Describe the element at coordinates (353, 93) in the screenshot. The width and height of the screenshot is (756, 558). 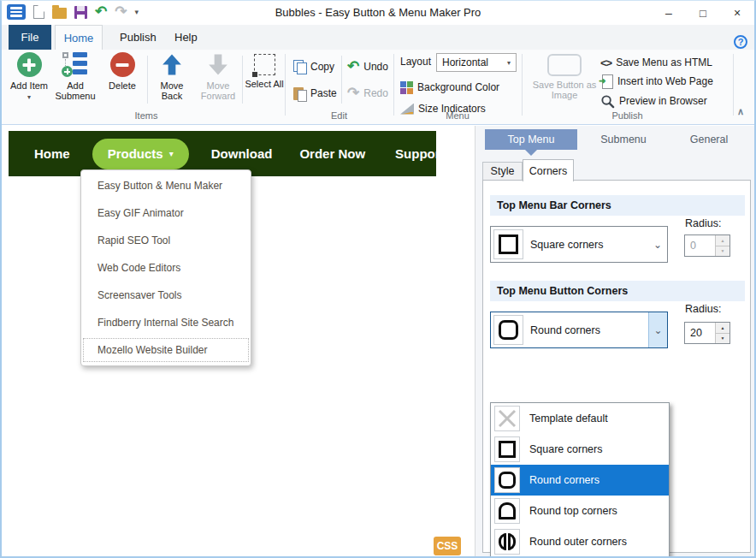
I see `redo-arrow-icon: ↷` at that location.